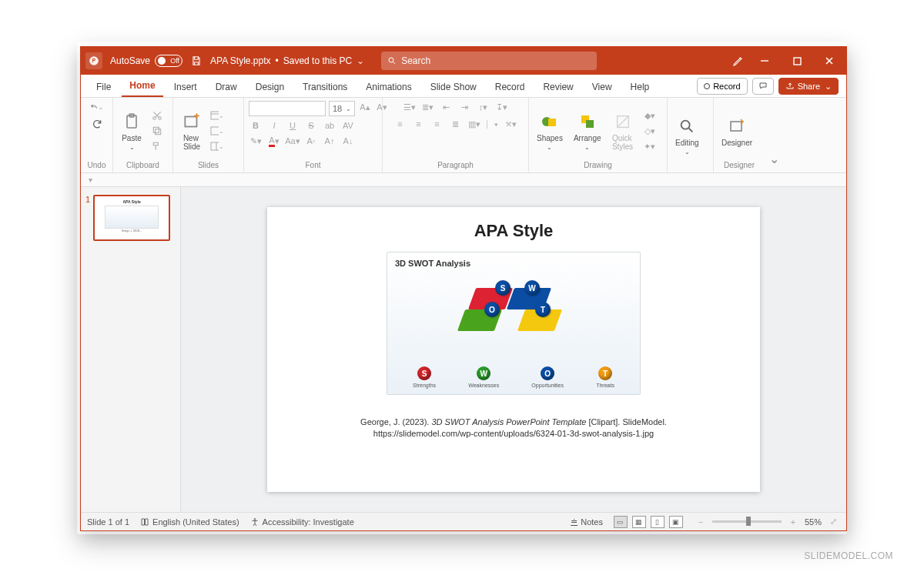 The width and height of the screenshot is (924, 572). Describe the element at coordinates (454, 87) in the screenshot. I see `tab-slideshow: Slide Show` at that location.